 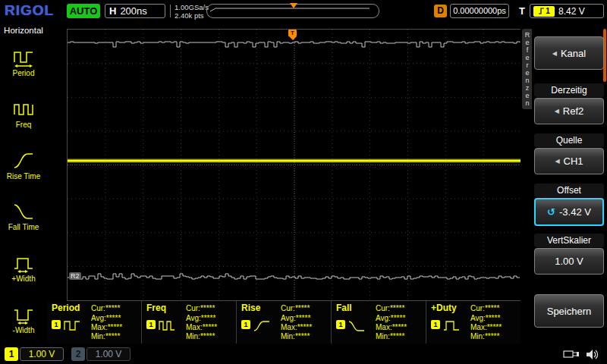 What do you see at coordinates (294, 6) in the screenshot?
I see `trigger-position-indicator-icon` at bounding box center [294, 6].